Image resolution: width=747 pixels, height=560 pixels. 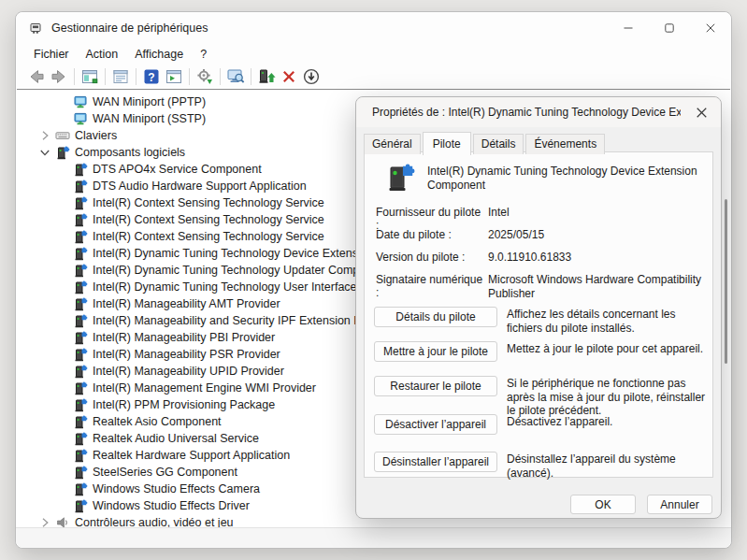 What do you see at coordinates (599, 236) in the screenshot?
I see `field-value: 2025/05/15` at bounding box center [599, 236].